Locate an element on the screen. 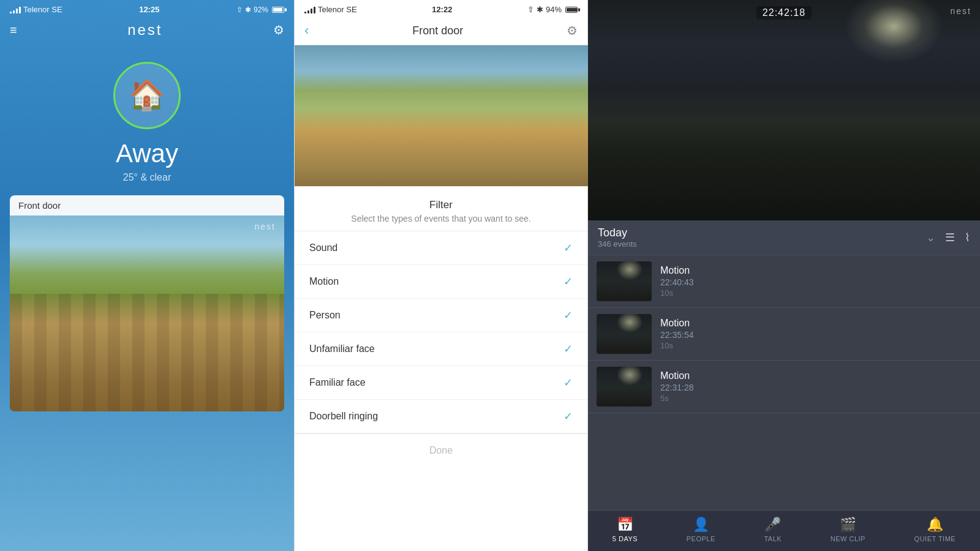 This screenshot has width=980, height=551. nest-logo-3: nest is located at coordinates (961, 11).